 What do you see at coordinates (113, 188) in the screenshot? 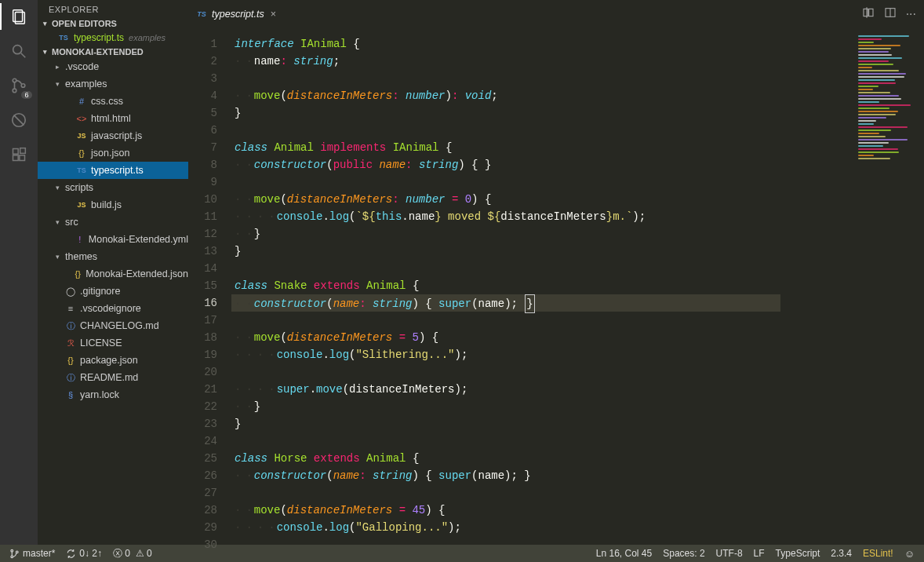
I see `tree-folder: ▾scripts` at bounding box center [113, 188].